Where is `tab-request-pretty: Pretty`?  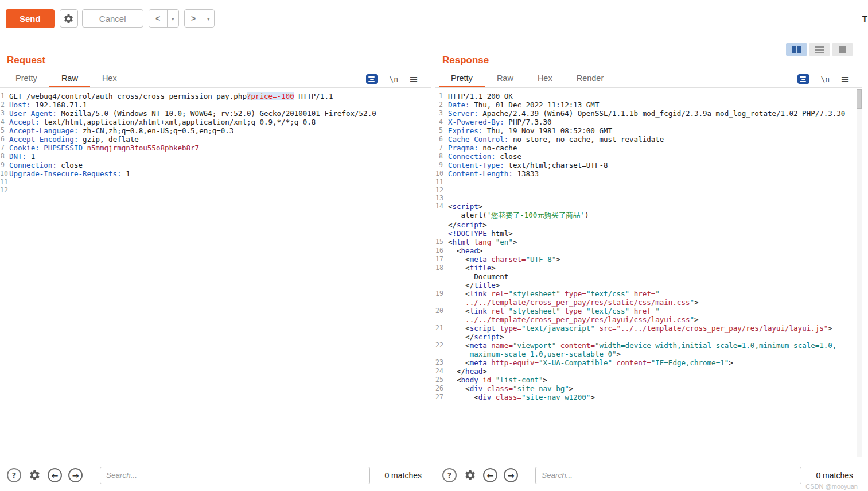 tab-request-pretty: Pretty is located at coordinates (26, 79).